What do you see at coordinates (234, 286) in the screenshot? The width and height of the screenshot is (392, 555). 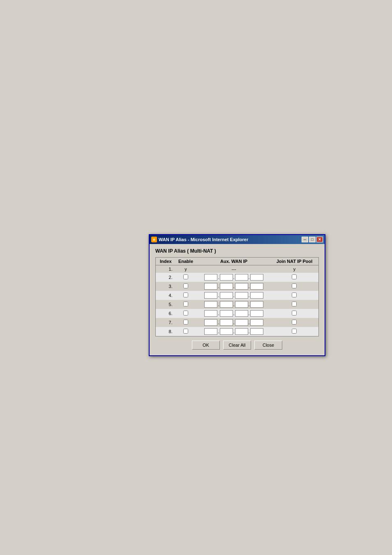 I see `ip-input-group-3: . . .` at bounding box center [234, 286].